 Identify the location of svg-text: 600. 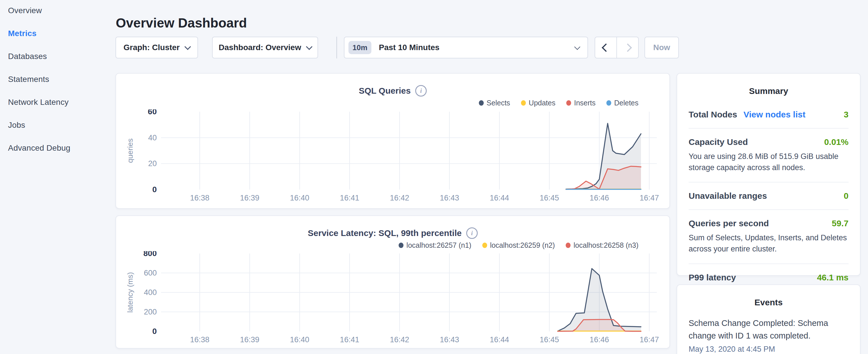
(150, 273).